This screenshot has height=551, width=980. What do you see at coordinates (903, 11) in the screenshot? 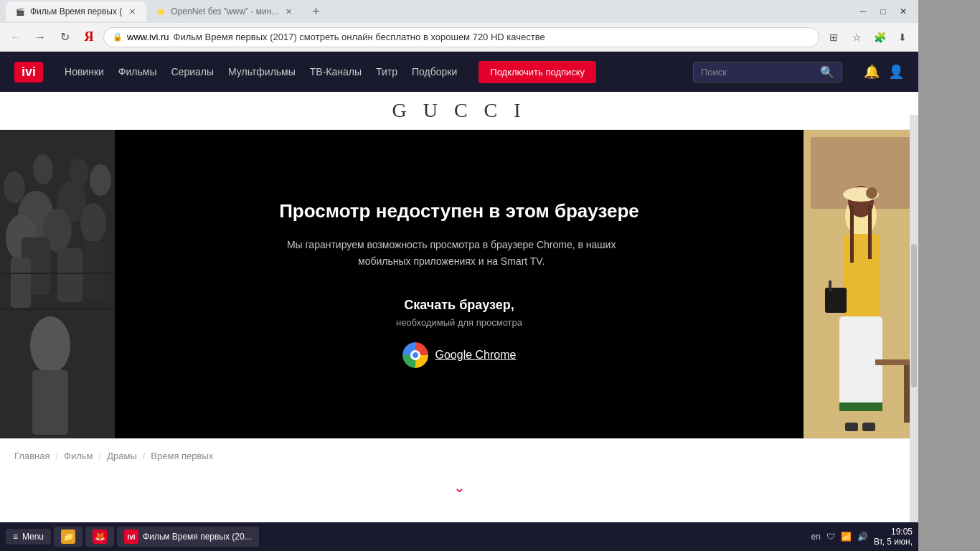
I see `window-close-button: ✕` at bounding box center [903, 11].